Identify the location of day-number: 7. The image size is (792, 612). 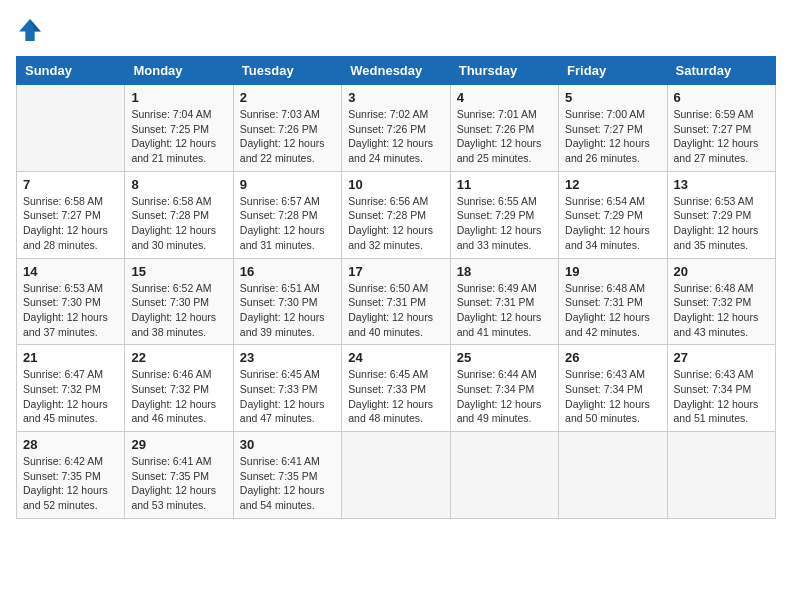
(70, 184).